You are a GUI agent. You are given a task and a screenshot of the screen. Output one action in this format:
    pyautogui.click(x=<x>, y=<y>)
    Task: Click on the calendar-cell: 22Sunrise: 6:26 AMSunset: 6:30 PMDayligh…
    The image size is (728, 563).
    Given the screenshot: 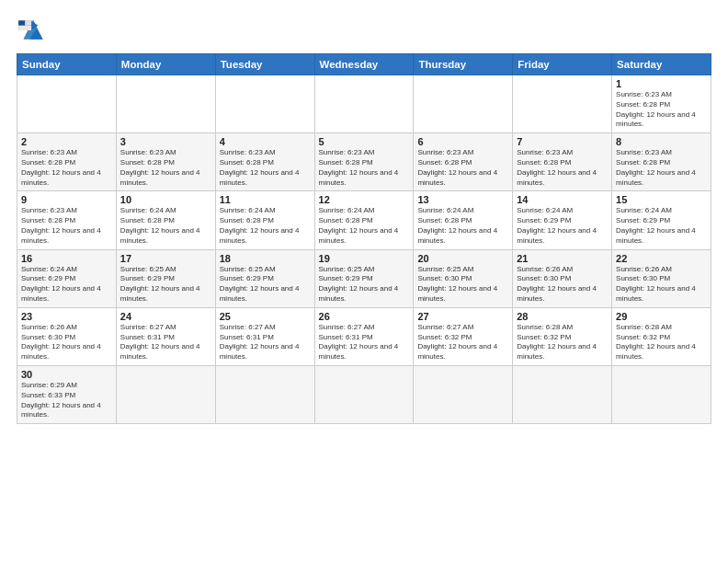 What is the action you would take?
    pyautogui.click(x=662, y=278)
    